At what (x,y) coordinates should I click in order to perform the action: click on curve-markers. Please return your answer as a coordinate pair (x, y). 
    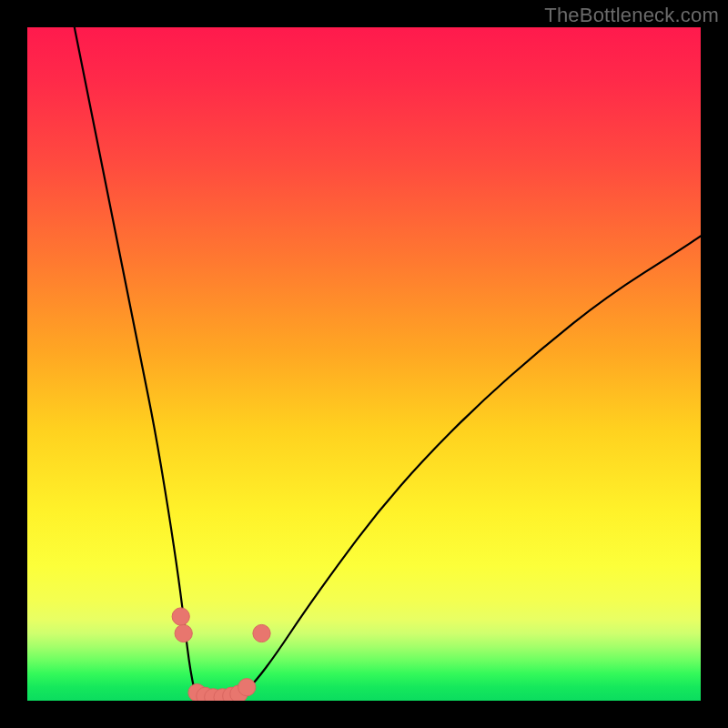
    Looking at the image, I should click on (221, 654).